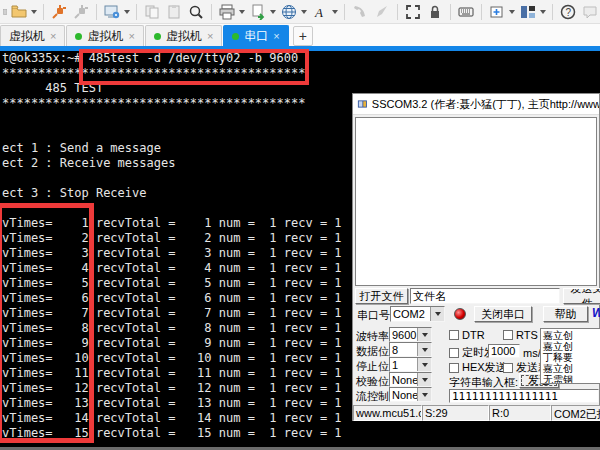  I want to click on flow-value: None, so click(404, 395).